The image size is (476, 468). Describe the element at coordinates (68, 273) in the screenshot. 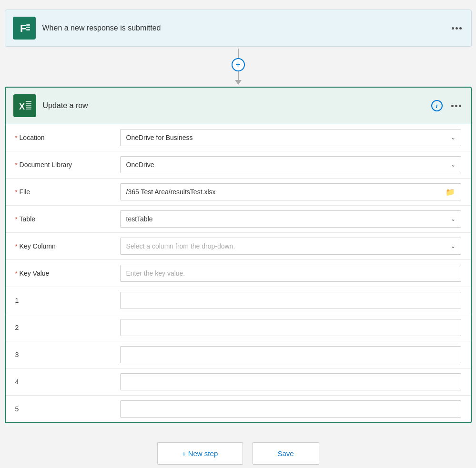

I see `field-label-5: * Key Value` at that location.